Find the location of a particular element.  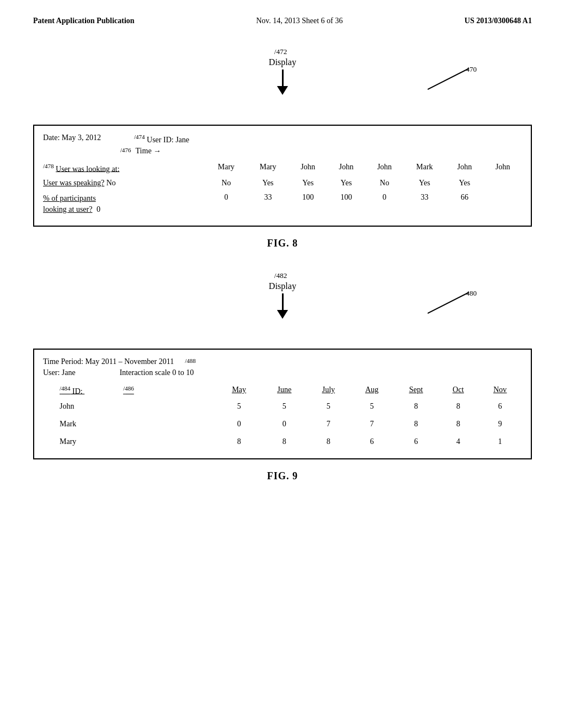

fig8-display-box: /472 Display is located at coordinates (282, 71).